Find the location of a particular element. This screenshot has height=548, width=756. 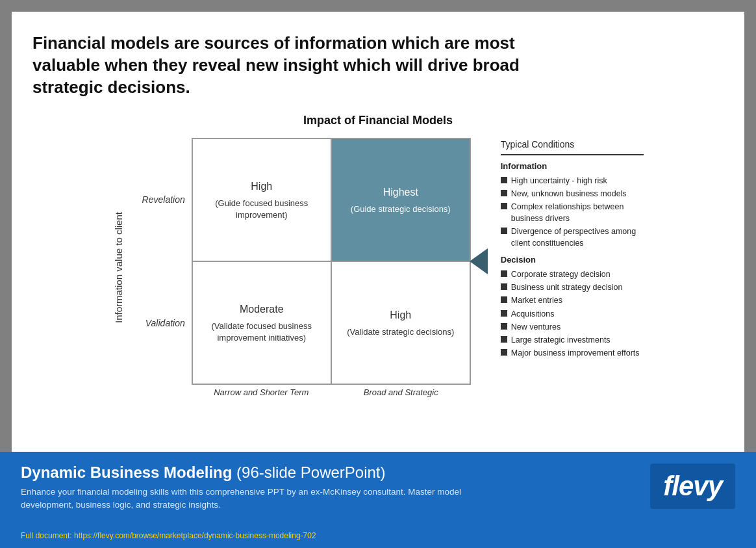

footer-description: Enhance your financial modeling skills w… is located at coordinates (242, 498).